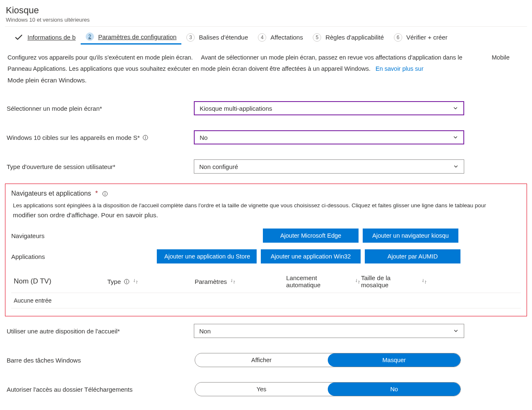 The width and height of the screenshot is (532, 410). Describe the element at coordinates (90, 37) in the screenshot. I see `step-badge-icon: 2` at that location.